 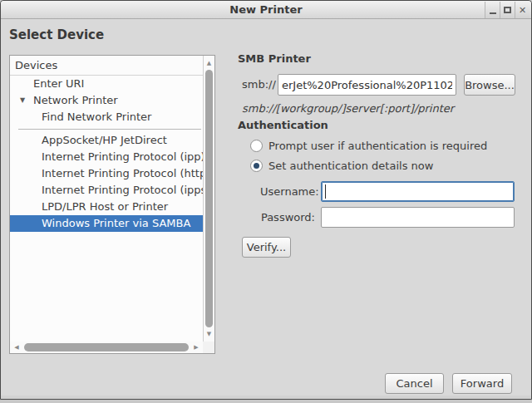 I want to click on device-item-label: Windows Printer via SAMBA, so click(x=116, y=223).